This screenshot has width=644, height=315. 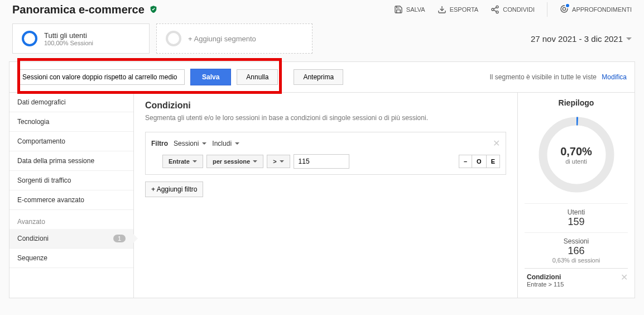 What do you see at coordinates (211, 77) in the screenshot?
I see `save-button: Salva` at bounding box center [211, 77].